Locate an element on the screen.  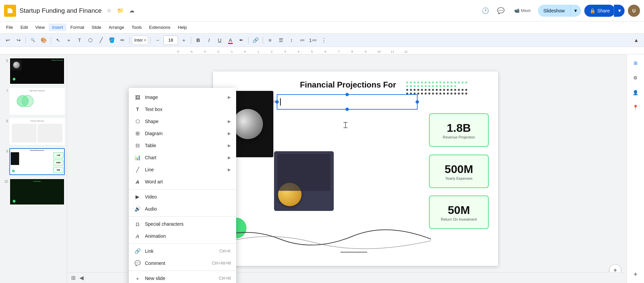
fill-color-button: 🪣 is located at coordinates (112, 40).